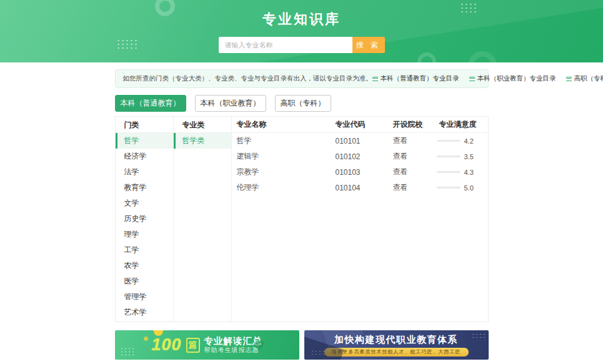 Image resolution: width=603 pixels, height=364 pixels. Describe the element at coordinates (589, 79) in the screenshot. I see `link-label: 高职（专科）专业目录` at that location.